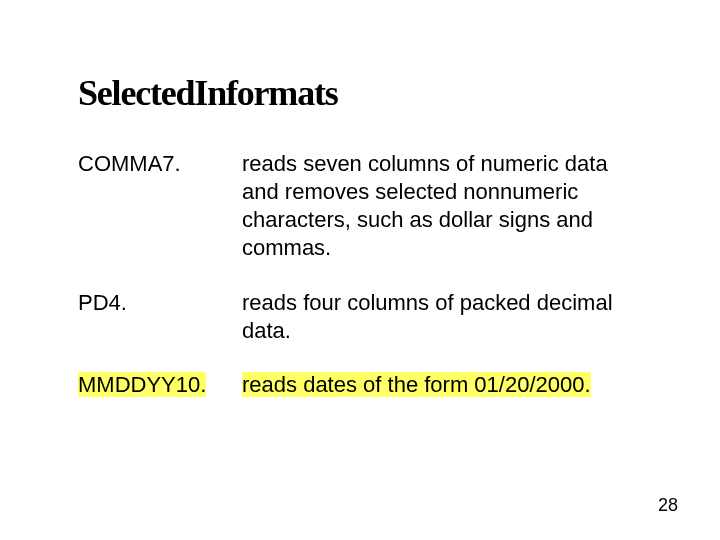 This screenshot has width=720, height=540. I want to click on page-number: 28, so click(668, 506).